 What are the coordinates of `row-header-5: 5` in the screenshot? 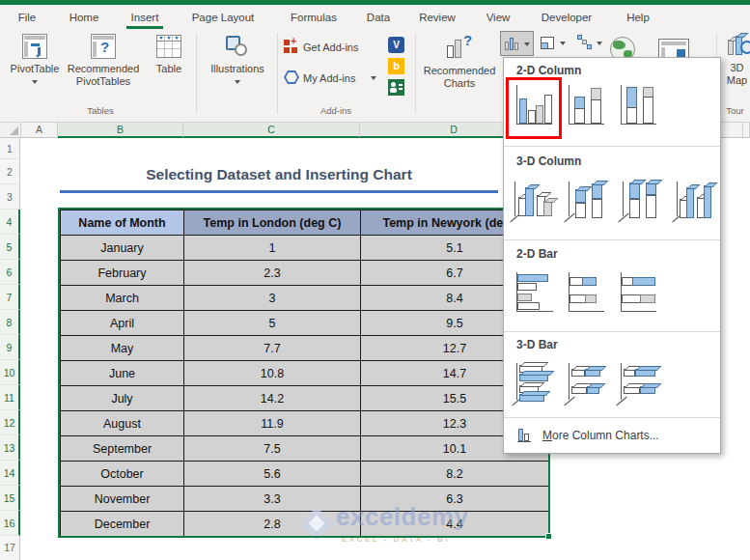 It's located at (10, 247).